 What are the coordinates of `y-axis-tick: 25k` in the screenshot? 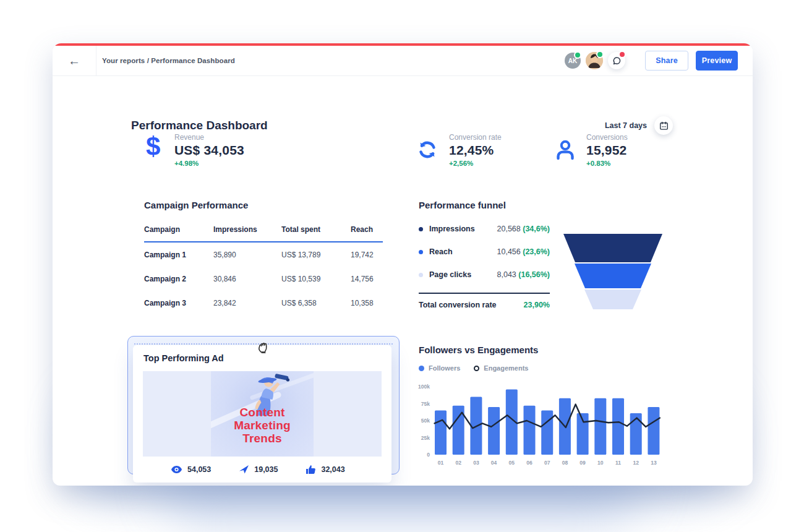 It's located at (426, 438).